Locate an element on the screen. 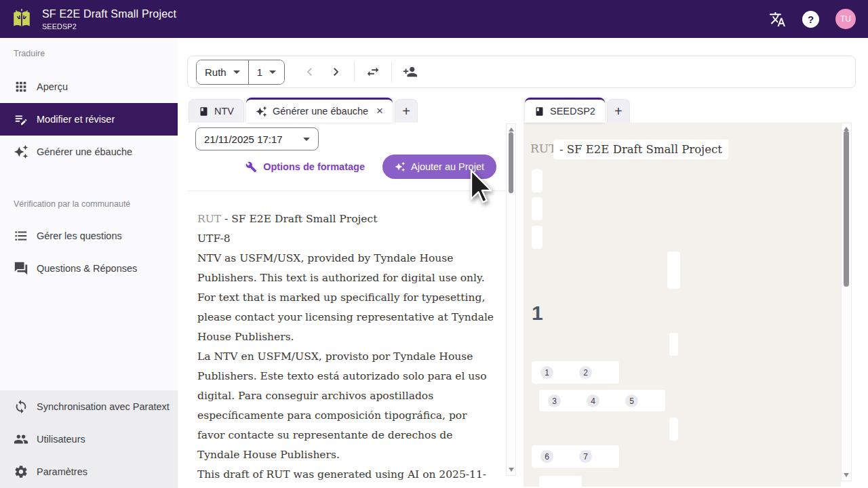 The width and height of the screenshot is (868, 488). draft-scrollbar is located at coordinates (511, 300).